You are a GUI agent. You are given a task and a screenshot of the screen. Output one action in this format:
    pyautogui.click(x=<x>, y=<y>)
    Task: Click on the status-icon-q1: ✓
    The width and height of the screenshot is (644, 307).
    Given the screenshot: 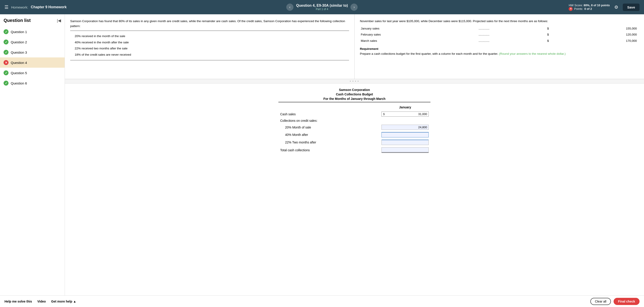 What is the action you would take?
    pyautogui.click(x=6, y=32)
    